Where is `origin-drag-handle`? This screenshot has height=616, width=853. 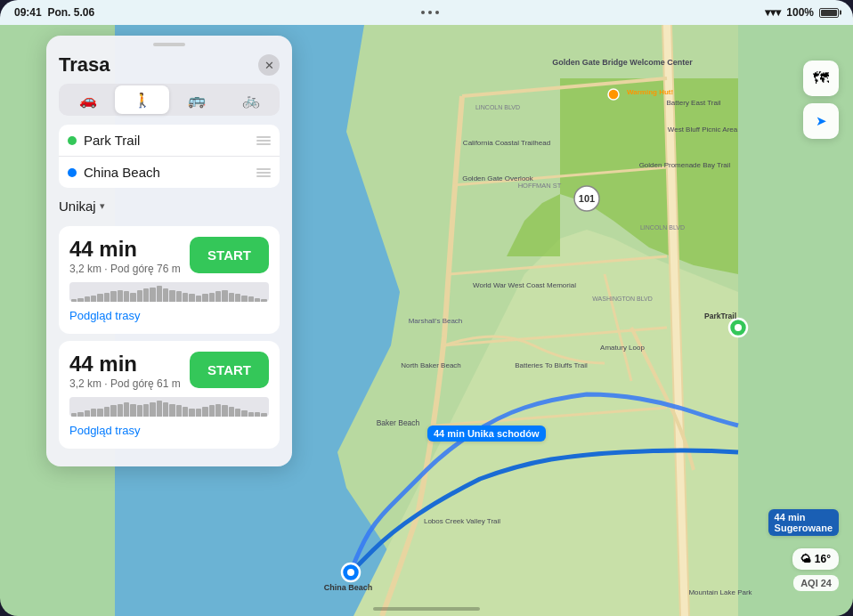
origin-drag-handle is located at coordinates (264, 141).